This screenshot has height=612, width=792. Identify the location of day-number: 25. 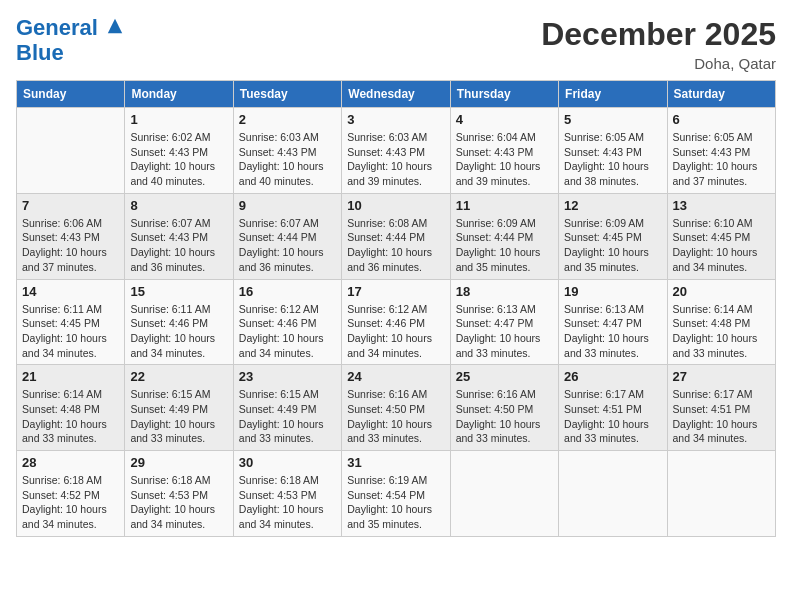
(504, 376).